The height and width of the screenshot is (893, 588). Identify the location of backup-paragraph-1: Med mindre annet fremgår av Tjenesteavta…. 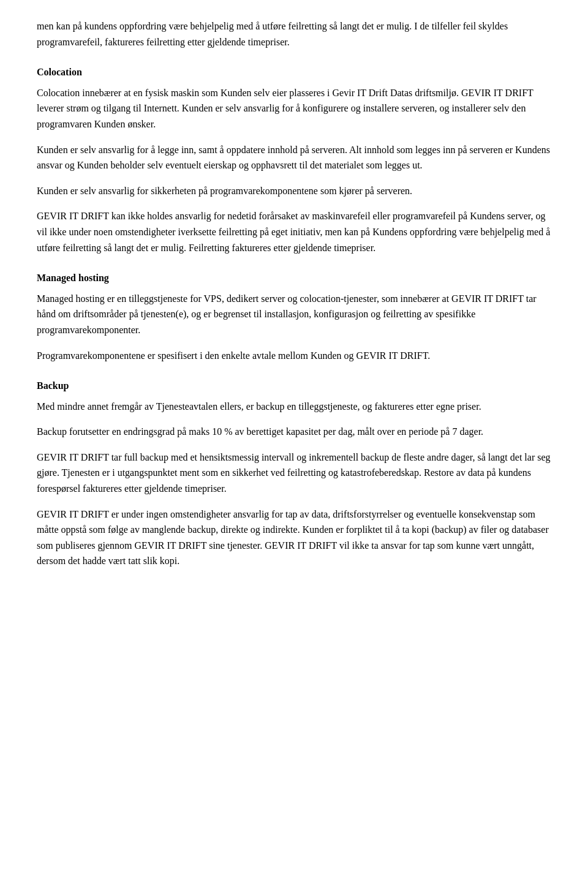
(294, 407).